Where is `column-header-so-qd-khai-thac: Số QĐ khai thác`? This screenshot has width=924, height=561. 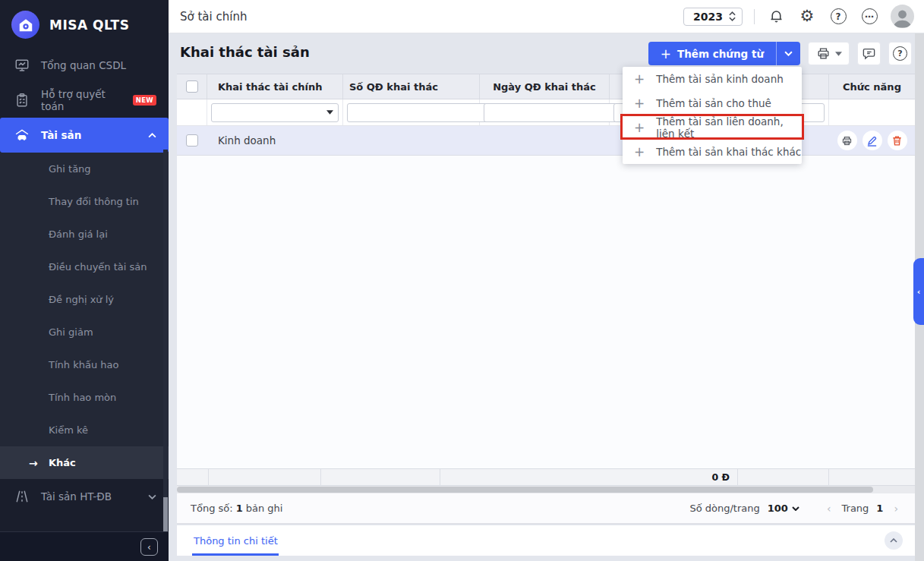
column-header-so-qd-khai-thac: Số QĐ khai thác is located at coordinates (412, 87).